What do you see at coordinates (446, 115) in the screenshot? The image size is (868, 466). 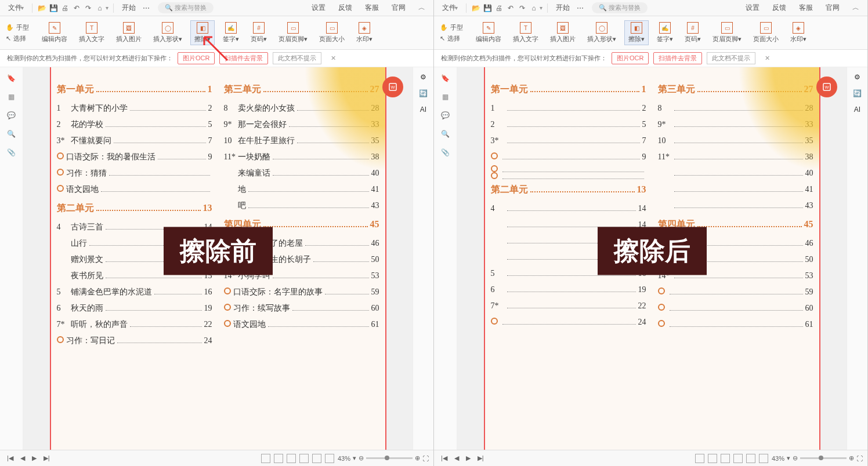 I see `comments-icon: 💬` at bounding box center [446, 115].